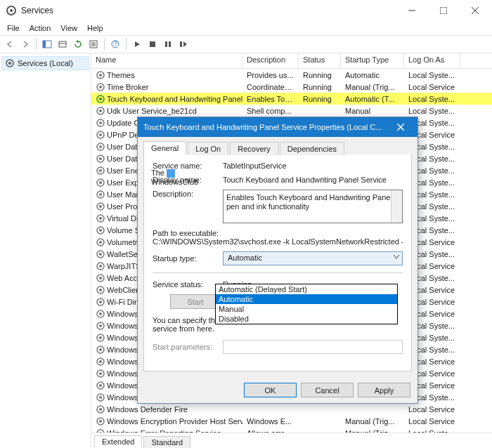  Describe the element at coordinates (128, 87) in the screenshot. I see `service-name: Time Broker` at that location.